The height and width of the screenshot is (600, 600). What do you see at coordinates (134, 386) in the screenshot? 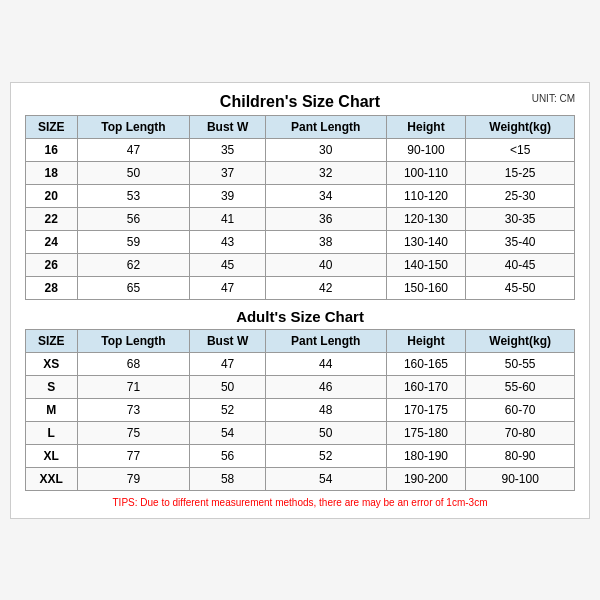
I see `table-cell: 71` at bounding box center [134, 386].